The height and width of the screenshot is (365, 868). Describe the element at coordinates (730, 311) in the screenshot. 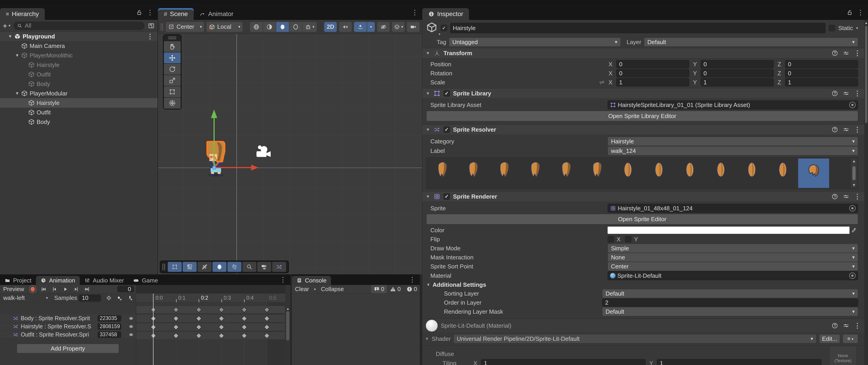

I see `rendering-layer-mask-dropdown: Default▾` at that location.